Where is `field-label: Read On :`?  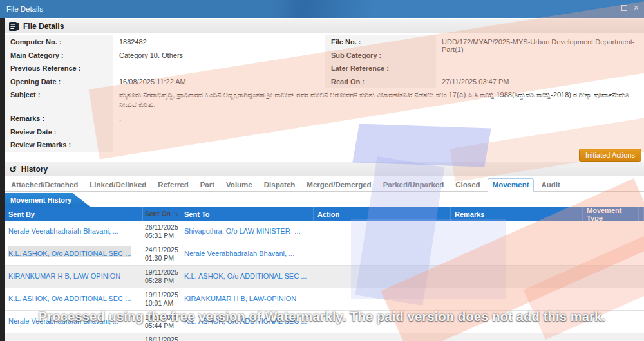
field-label: Read On : is located at coordinates (381, 82).